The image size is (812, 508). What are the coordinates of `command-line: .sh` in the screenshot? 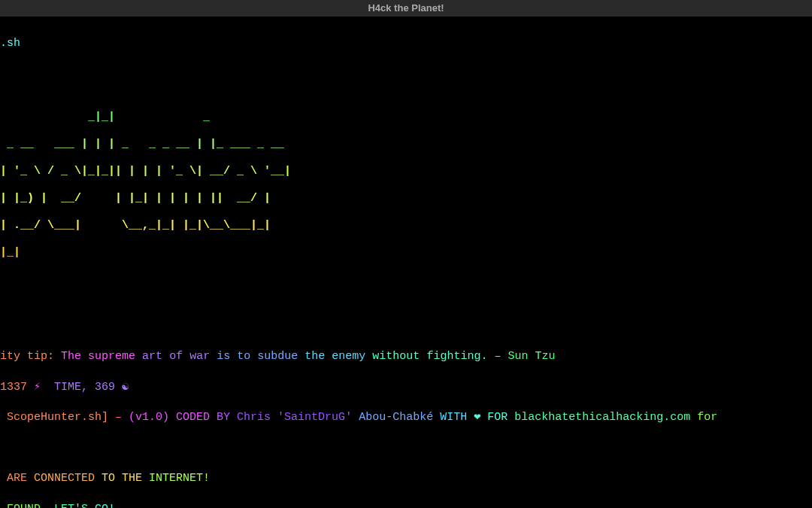 It's located at (406, 44).